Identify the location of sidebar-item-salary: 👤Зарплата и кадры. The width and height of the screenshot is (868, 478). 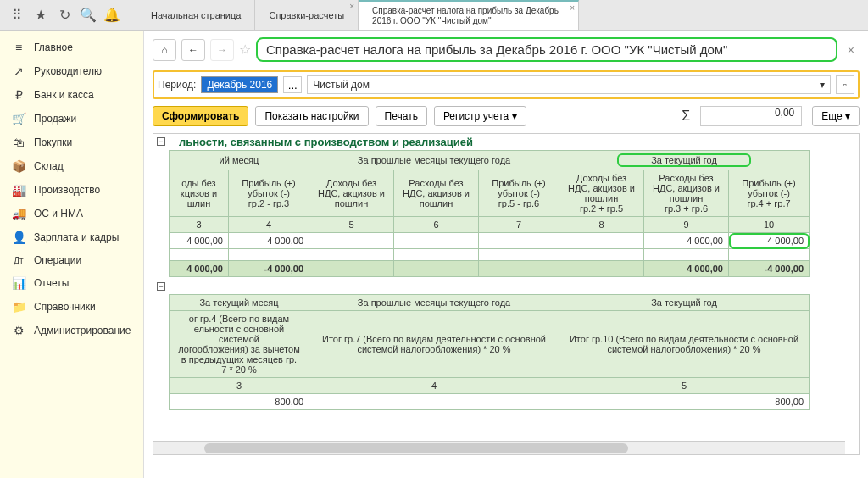
(71, 237).